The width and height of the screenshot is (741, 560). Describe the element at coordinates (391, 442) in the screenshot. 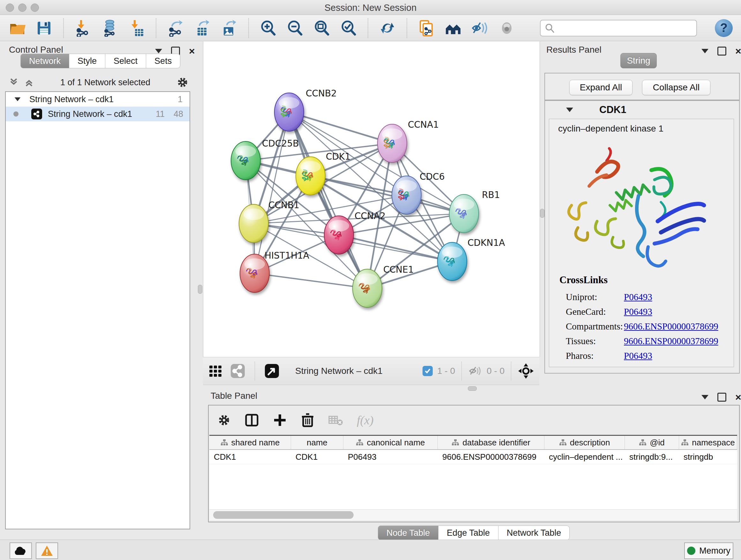

I see `column-header-canonical-name: canonical name` at that location.